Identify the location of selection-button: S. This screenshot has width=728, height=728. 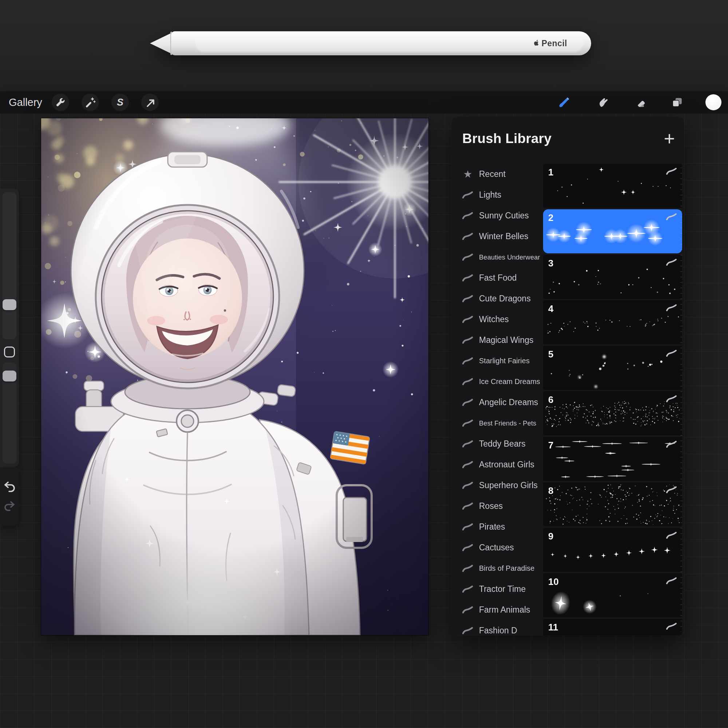
(120, 102).